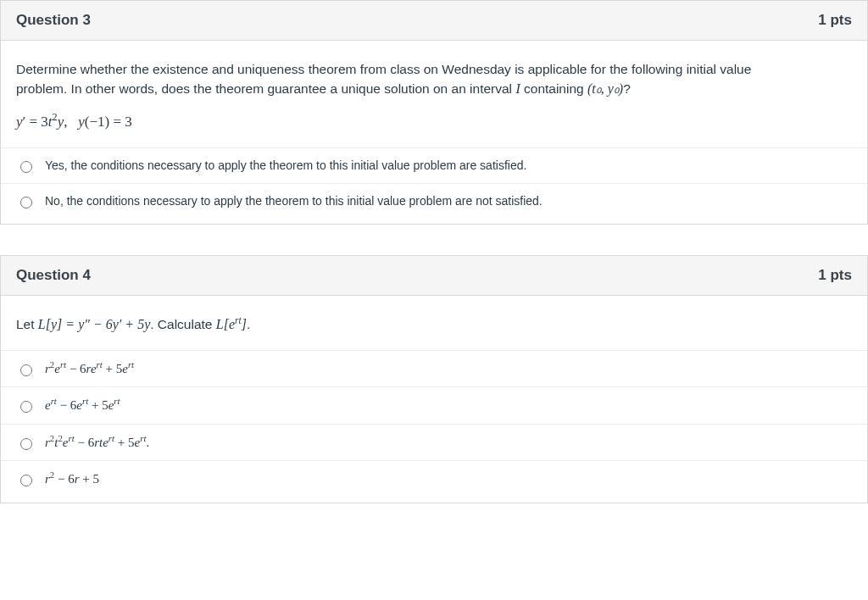 The height and width of the screenshot is (600, 868). I want to click on prompt-math-2: L[ert], so click(231, 324).